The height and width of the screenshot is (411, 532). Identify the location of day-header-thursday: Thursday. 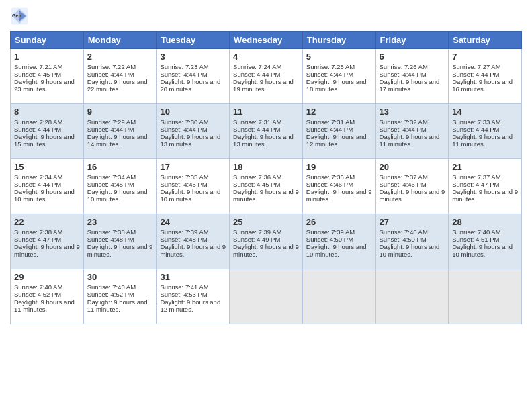
(339, 40).